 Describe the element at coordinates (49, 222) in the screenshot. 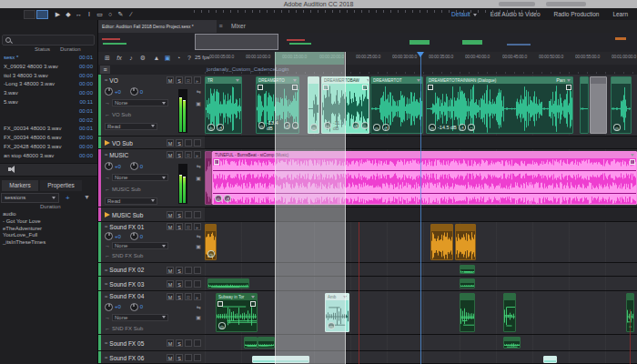

I see `session-row: - Got Your Love` at that location.